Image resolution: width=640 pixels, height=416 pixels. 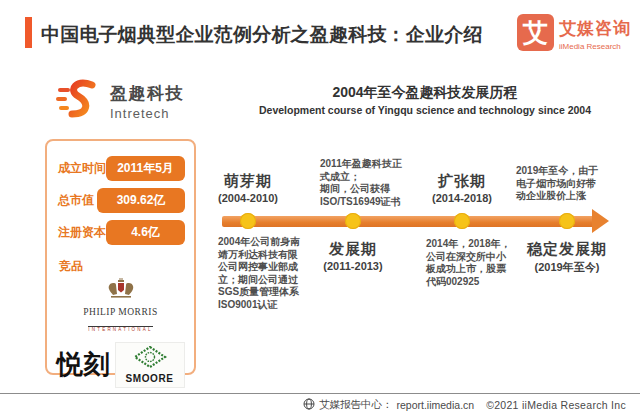 I want to click on footer-url-link: report.iimedia.cn, so click(x=436, y=405).